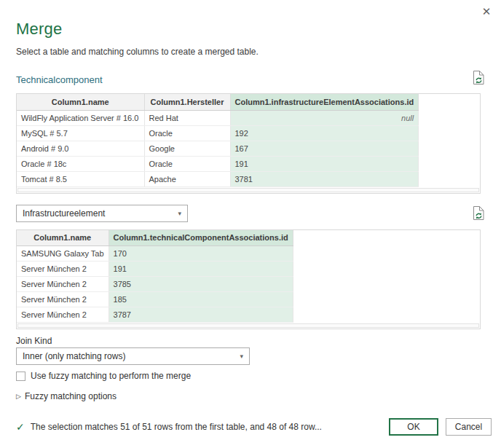 The height and width of the screenshot is (448, 501). Describe the element at coordinates (63, 254) in the screenshot. I see `table-cell: SAMSUNG Galaxy Tab` at that location.